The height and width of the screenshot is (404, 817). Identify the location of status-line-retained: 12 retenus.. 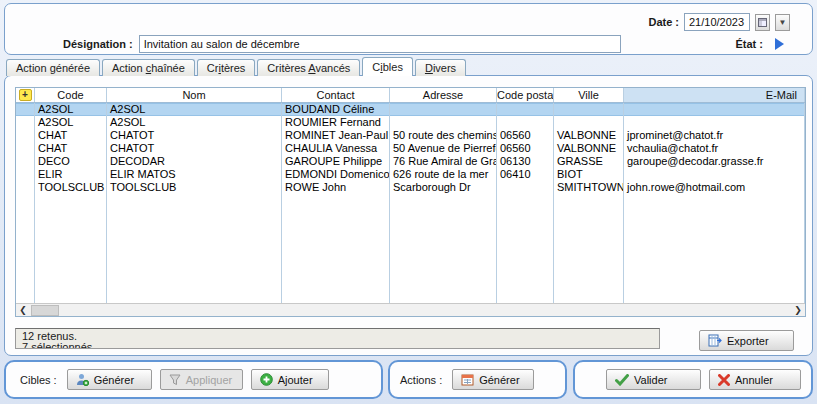
(338, 336).